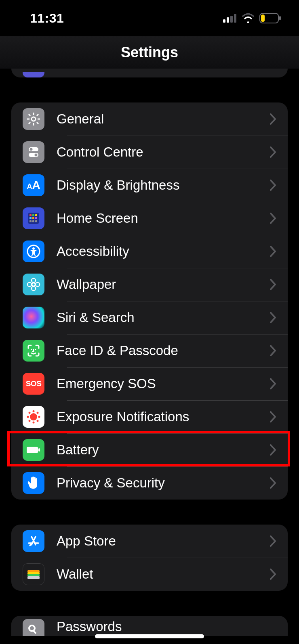  Describe the element at coordinates (34, 119) in the screenshot. I see `gear-icon` at that location.